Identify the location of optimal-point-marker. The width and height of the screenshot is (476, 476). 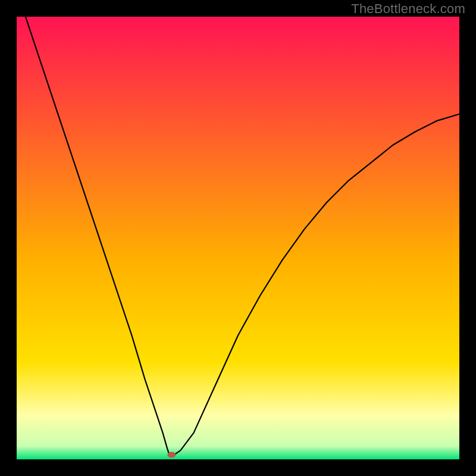
(171, 455).